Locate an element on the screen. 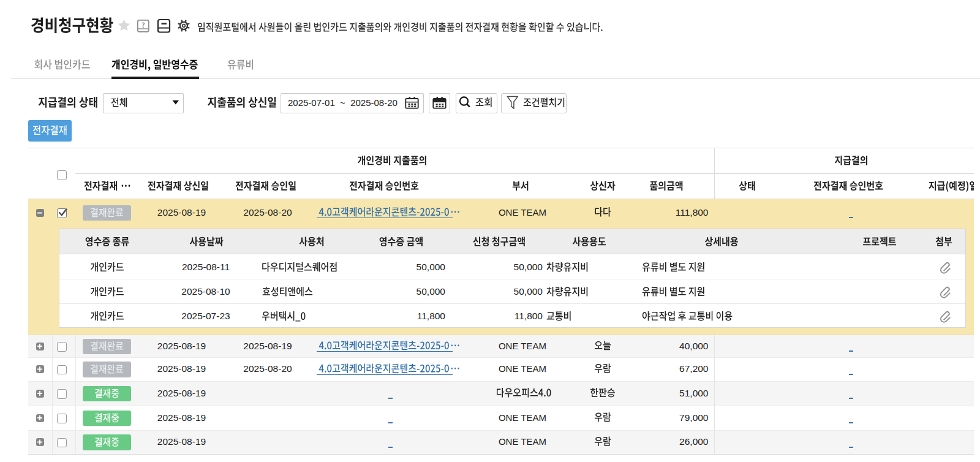  svg-text: 26,000 is located at coordinates (694, 441).